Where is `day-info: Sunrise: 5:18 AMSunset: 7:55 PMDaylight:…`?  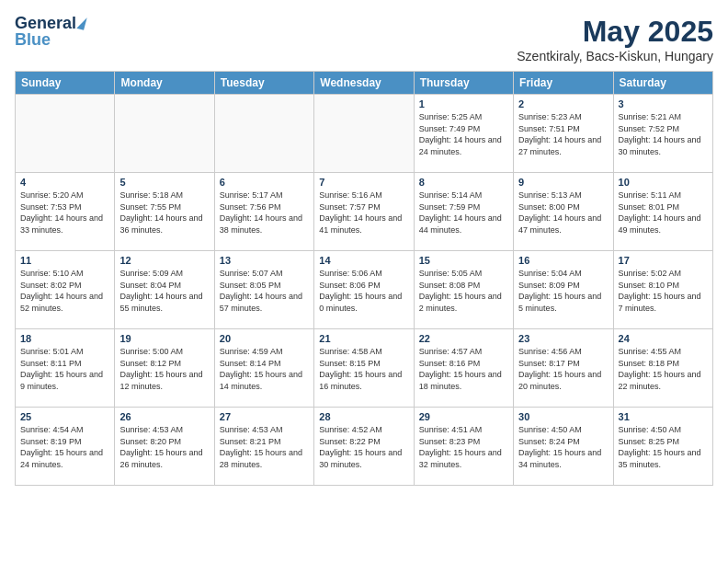 day-info: Sunrise: 5:18 AMSunset: 7:55 PMDaylight:… is located at coordinates (164, 213).